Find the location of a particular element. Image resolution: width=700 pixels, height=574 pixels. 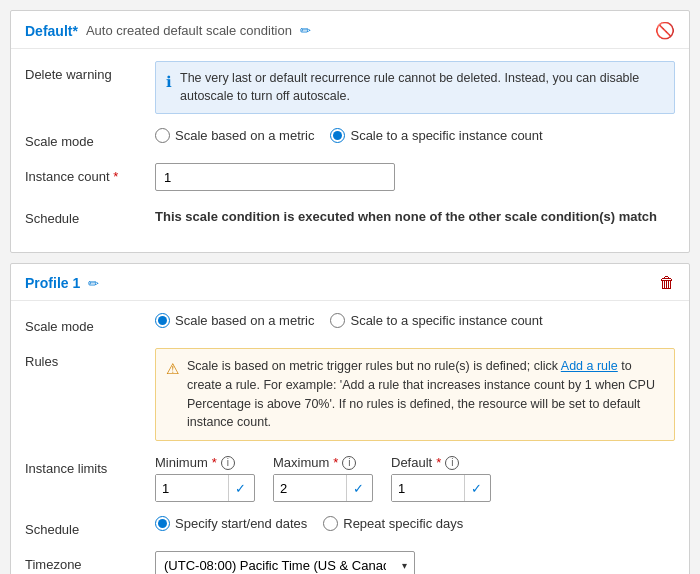

default-input-wrapper: ✓ is located at coordinates (441, 488).